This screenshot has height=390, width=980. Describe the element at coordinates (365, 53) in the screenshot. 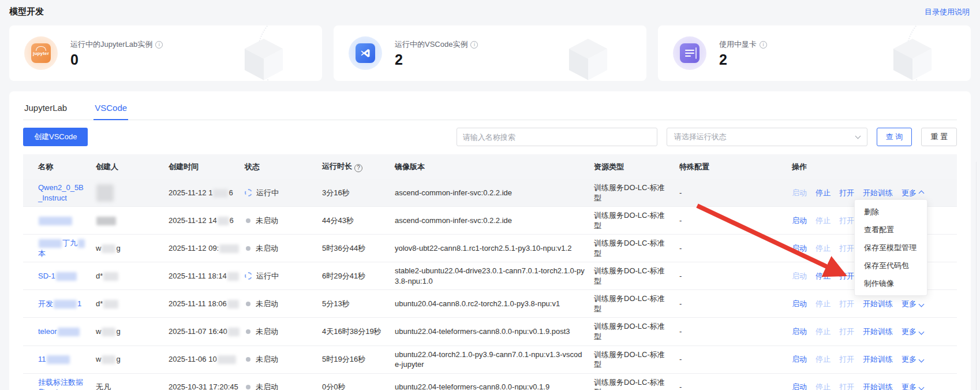

I see `vscode-icon` at that location.